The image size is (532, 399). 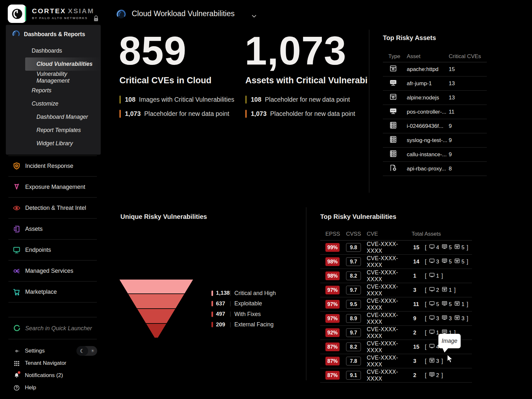 What do you see at coordinates (428, 69) in the screenshot?
I see `asset-name: apache:httpd` at bounding box center [428, 69].